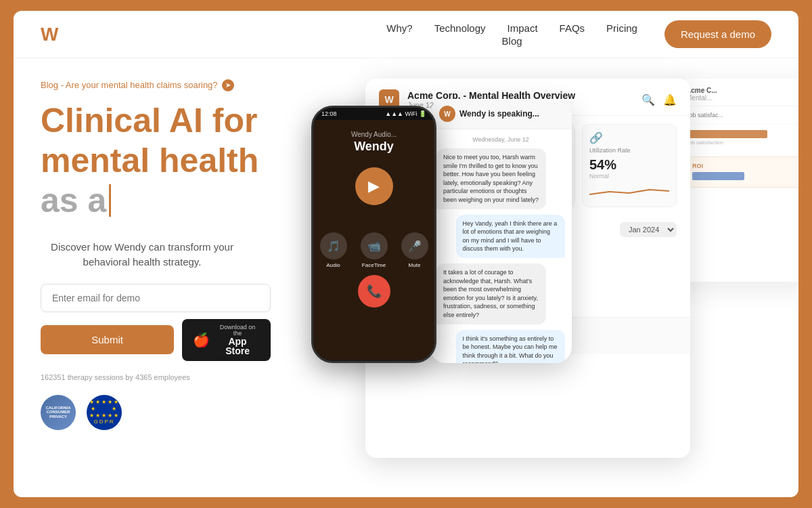  I want to click on chat-message-3: It takes a lot of courage to acknowledge…, so click(491, 294).